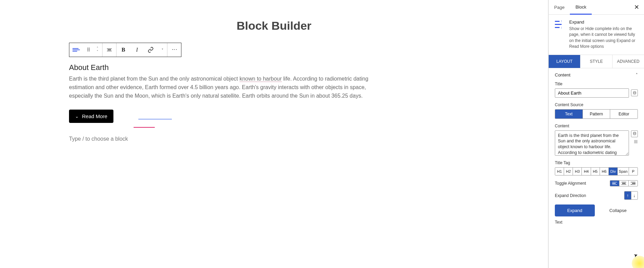  Describe the element at coordinates (151, 50) in the screenshot. I see `link-button` at that location.